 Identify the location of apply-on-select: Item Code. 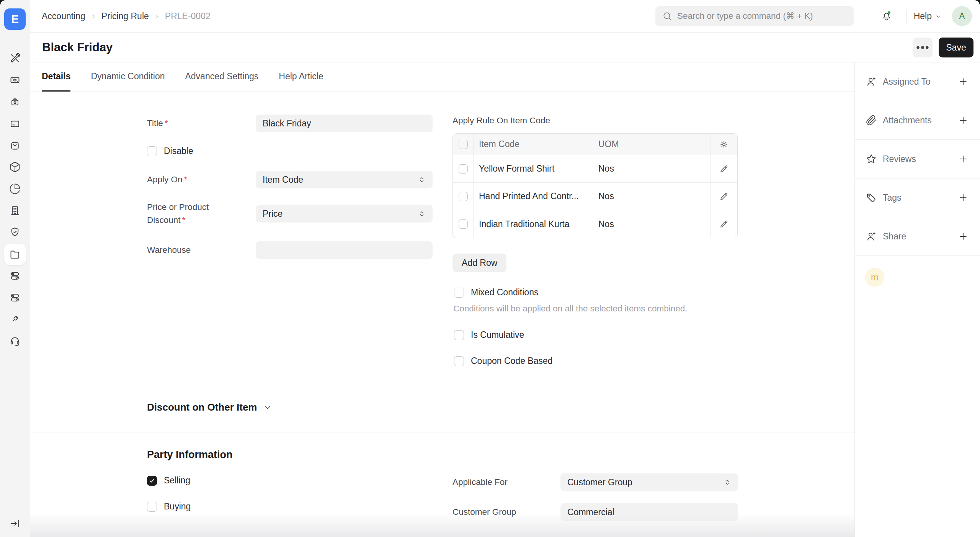
(344, 180).